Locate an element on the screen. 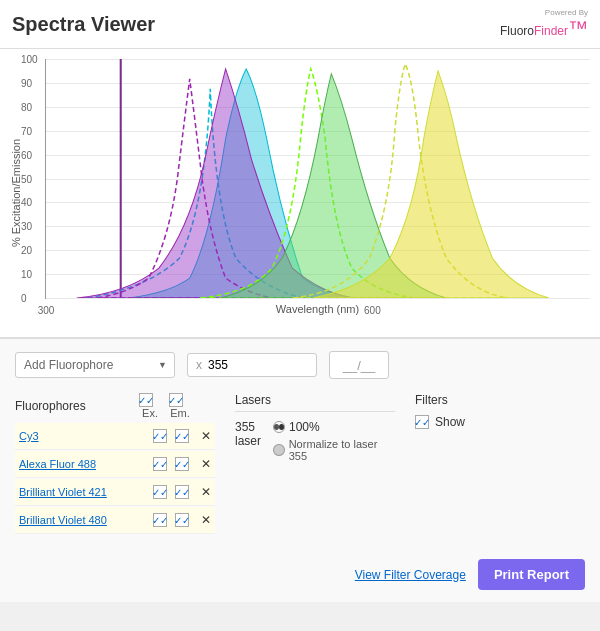  x-tick-600: 600 is located at coordinates (372, 310).